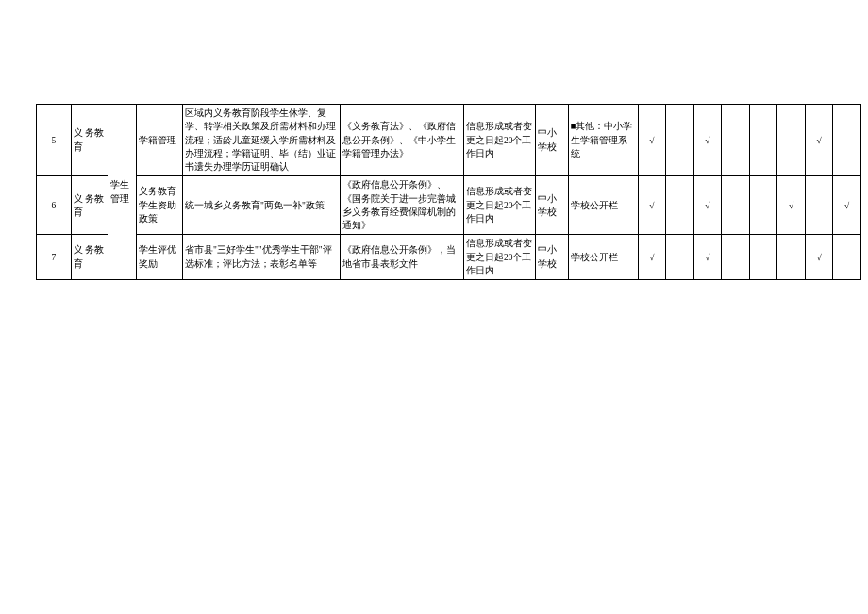 The height and width of the screenshot is (614, 868). What do you see at coordinates (449, 141) in the screenshot?
I see `table-row: 5 义 务教育 学生管理 学籍管理 区域内义务教育阶段学生休学、复学、转学相关政…` at bounding box center [449, 141].